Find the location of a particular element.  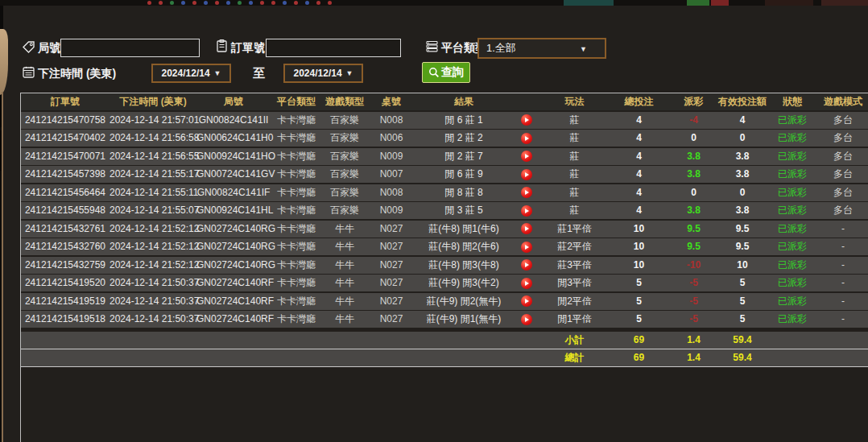

roadmap-dot is located at coordinates (217, 3).